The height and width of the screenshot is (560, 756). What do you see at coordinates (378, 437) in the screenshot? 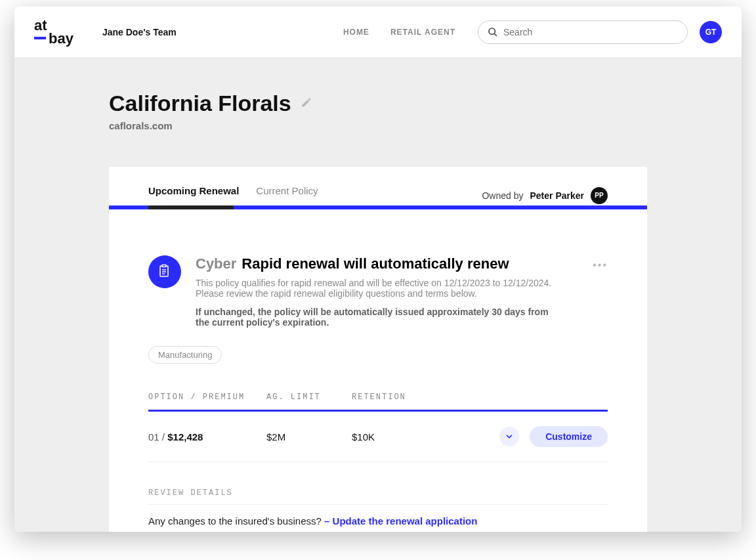
I see `option-row: 01 / $12,428 $2M $10K Customize` at bounding box center [378, 437].